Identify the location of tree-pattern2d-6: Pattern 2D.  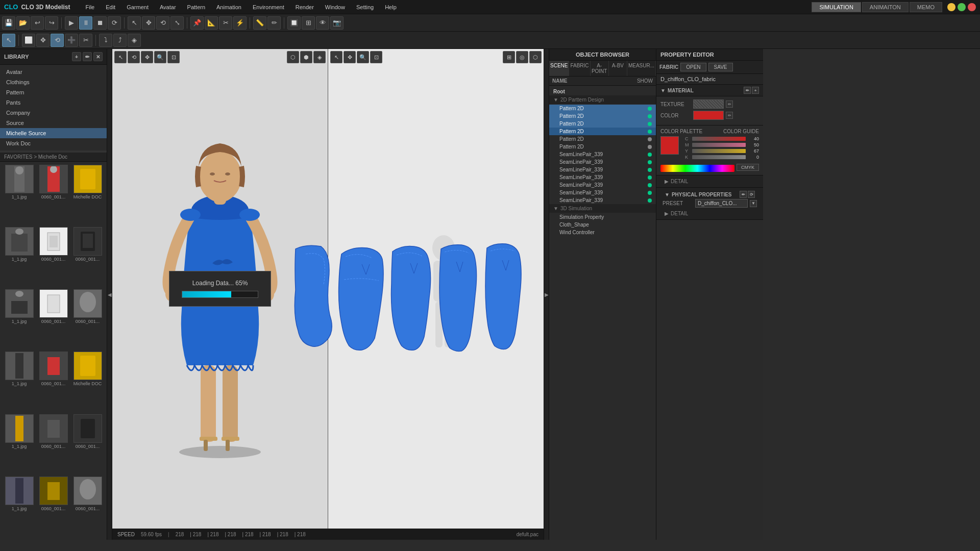
(602, 147).